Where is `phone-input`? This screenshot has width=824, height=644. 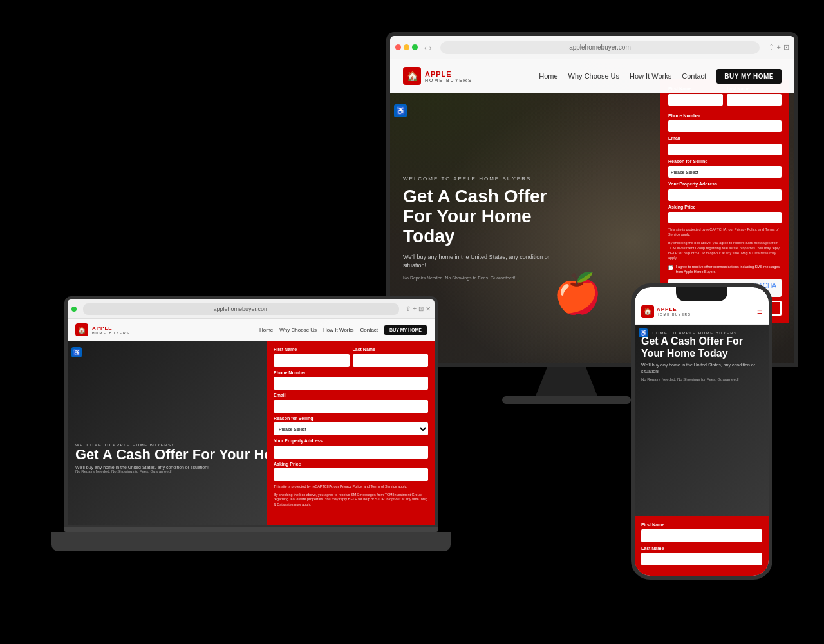
phone-input is located at coordinates (725, 126).